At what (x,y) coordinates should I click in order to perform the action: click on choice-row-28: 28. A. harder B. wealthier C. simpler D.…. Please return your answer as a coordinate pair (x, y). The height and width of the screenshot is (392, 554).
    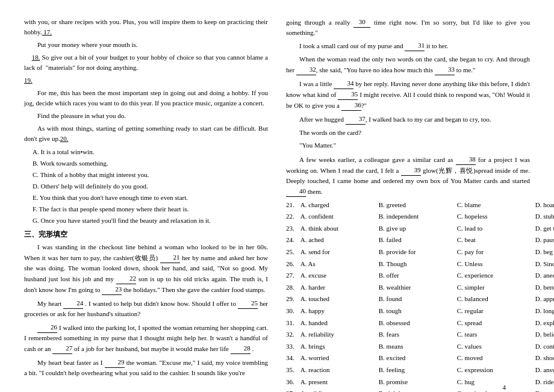
    Looking at the image, I should click on (408, 288).